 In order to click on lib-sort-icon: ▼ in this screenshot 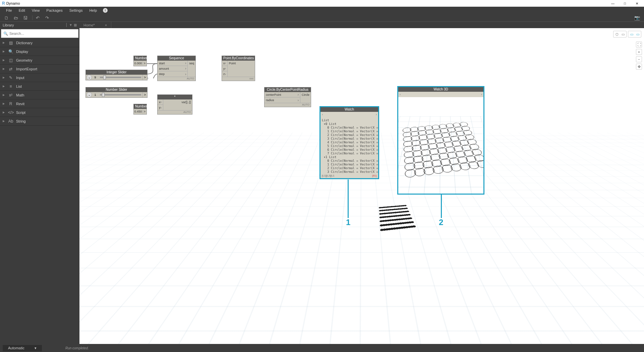, I will do `click(71, 25)`.